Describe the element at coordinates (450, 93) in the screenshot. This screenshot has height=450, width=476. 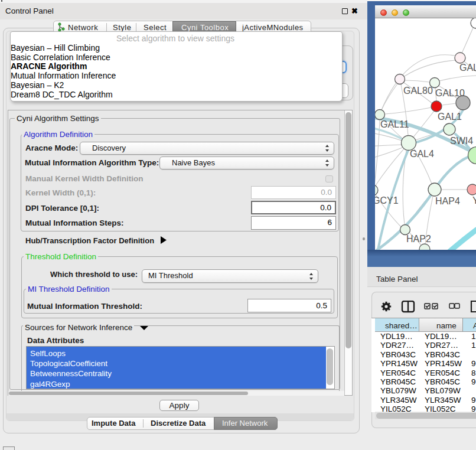
I see `svg-text: GAL10` at that location.